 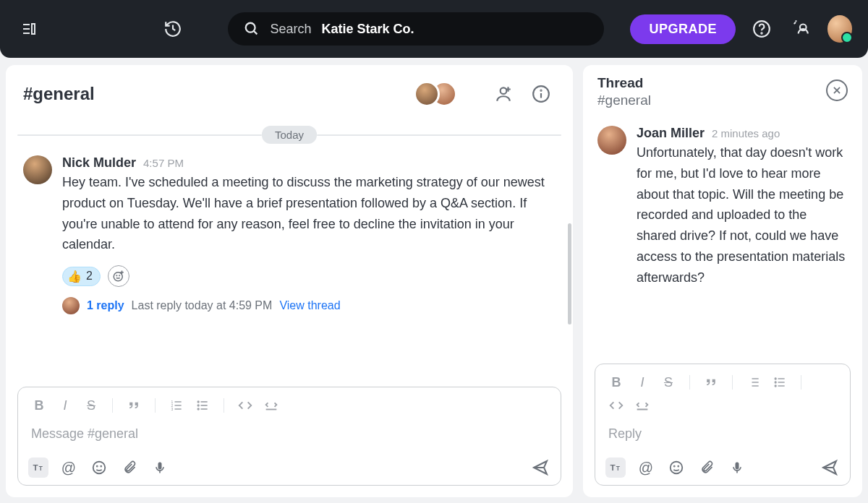 I want to click on ordered-list-icon, so click(x=754, y=382).